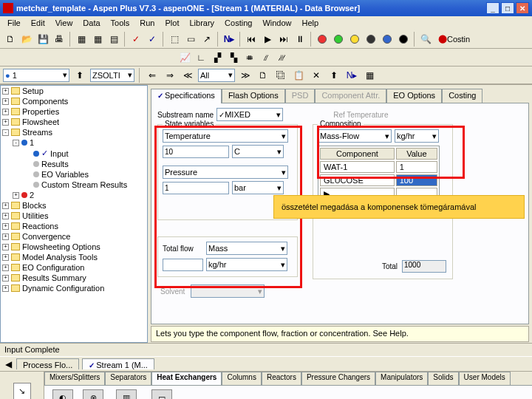  I want to click on menu-library: Library, so click(202, 23).